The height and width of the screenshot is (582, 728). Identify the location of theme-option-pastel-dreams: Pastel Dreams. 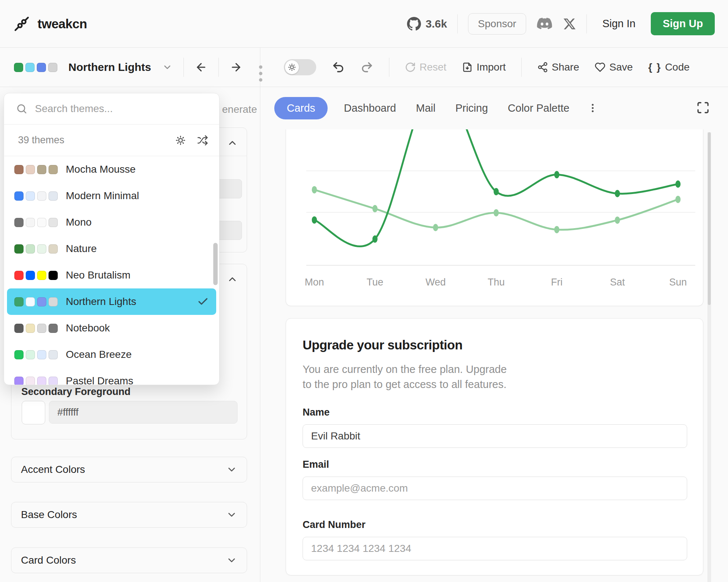
(112, 376).